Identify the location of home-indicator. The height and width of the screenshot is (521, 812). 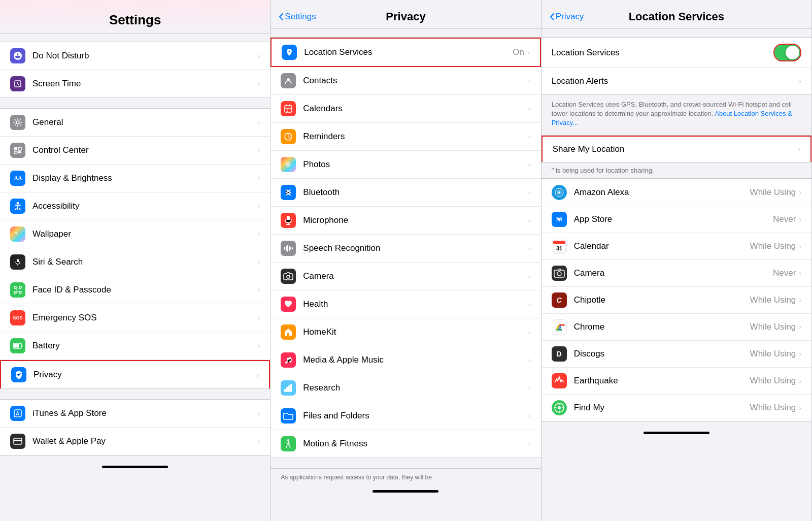
(135, 467).